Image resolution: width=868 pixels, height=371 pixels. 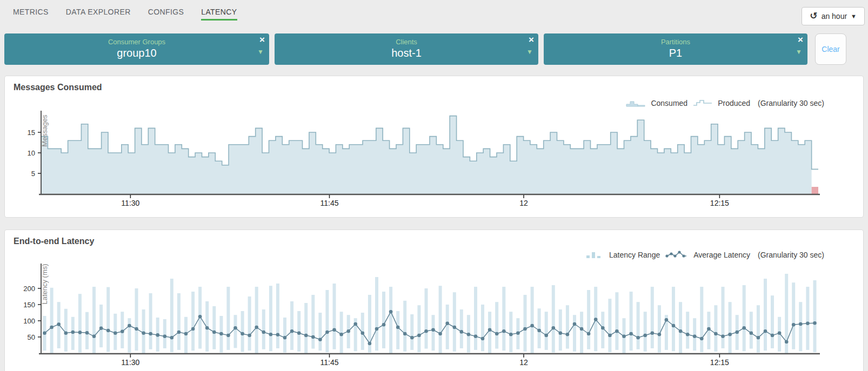 What do you see at coordinates (98, 14) in the screenshot?
I see `tab-data-explorer: DATA EXPLORER` at bounding box center [98, 14].